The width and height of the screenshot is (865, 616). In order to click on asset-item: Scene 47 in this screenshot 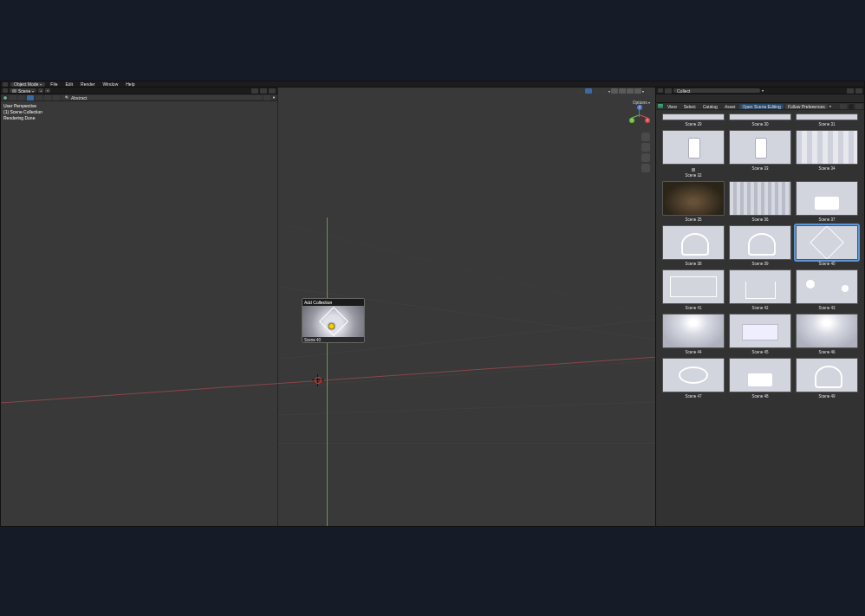, I will do `click(693, 379)`.